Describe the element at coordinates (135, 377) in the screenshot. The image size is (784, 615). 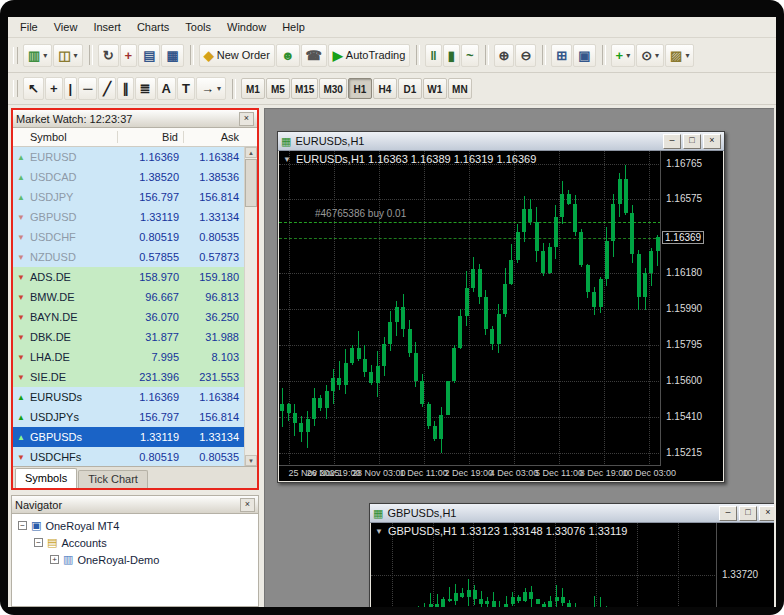
I see `market-watch-row-sie.de: ▼SIE.DE231.396231.553` at that location.